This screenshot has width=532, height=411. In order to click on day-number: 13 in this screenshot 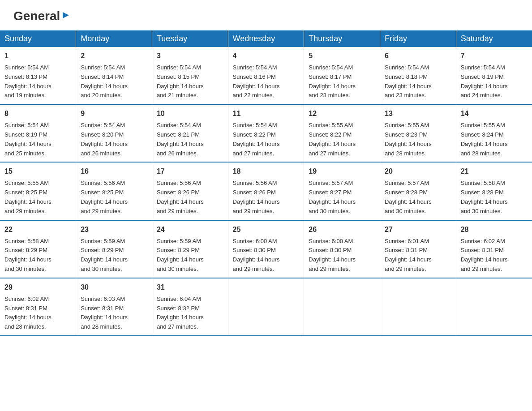, I will do `click(418, 114)`.